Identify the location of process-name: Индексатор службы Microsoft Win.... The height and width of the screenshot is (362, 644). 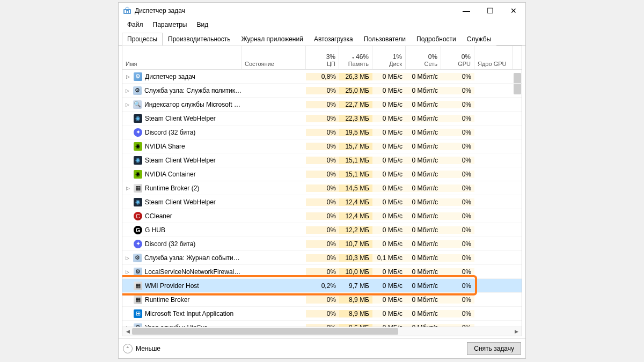
(193, 105).